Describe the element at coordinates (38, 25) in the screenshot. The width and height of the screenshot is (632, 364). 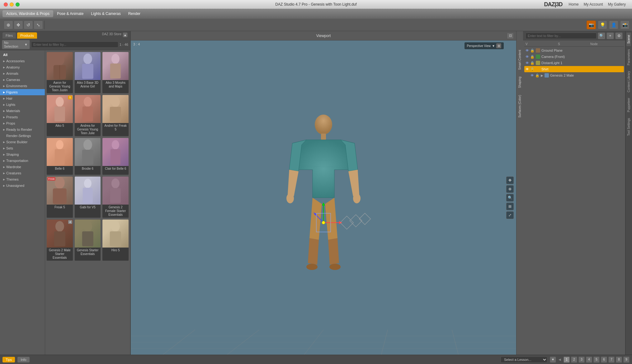
I see `tool-scale: ⤡` at that location.